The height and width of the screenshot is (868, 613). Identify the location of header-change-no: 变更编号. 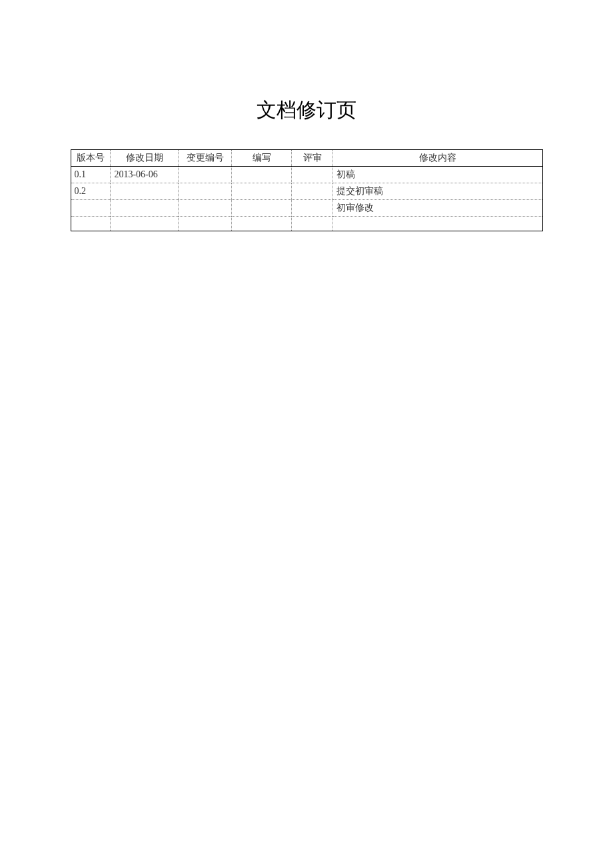
(205, 159).